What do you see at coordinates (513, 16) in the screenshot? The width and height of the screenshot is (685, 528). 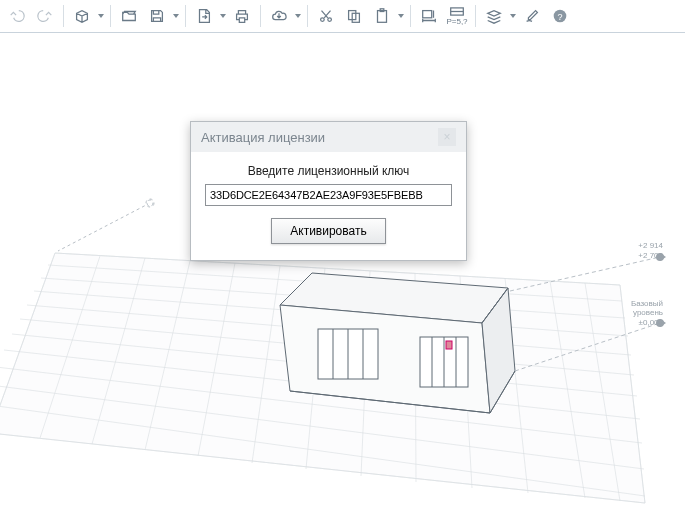 I see `layers-dropdown` at bounding box center [513, 16].